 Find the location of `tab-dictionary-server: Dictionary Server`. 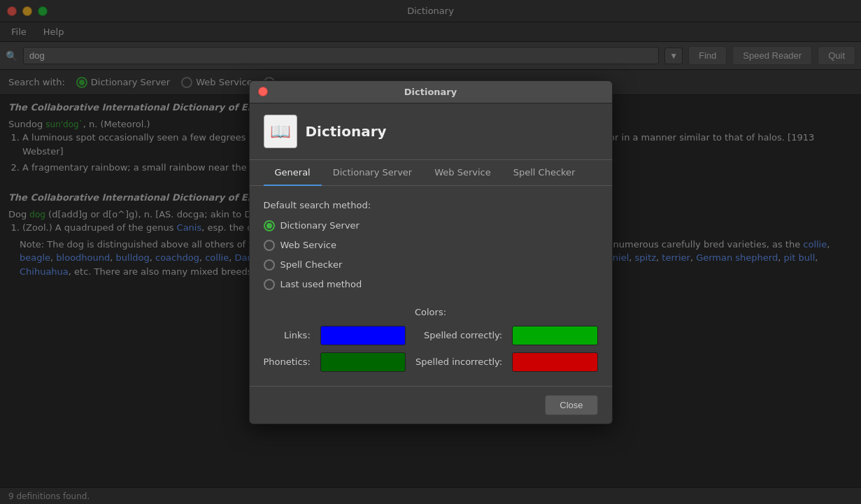

tab-dictionary-server: Dictionary Server is located at coordinates (372, 173).